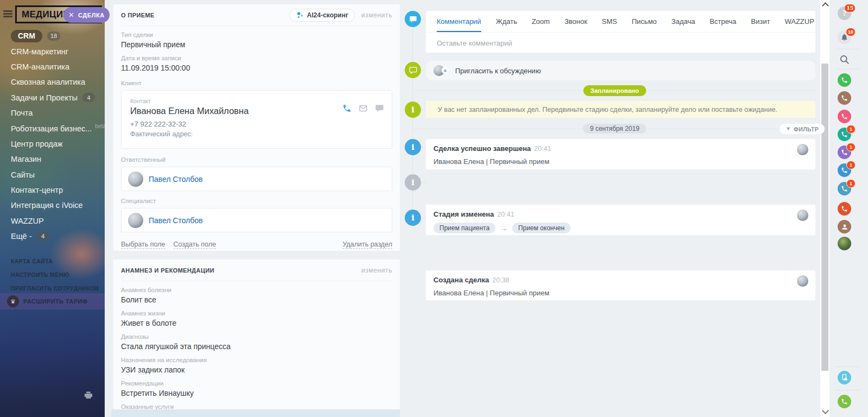 Image resolution: width=868 pixels, height=417 pixels. I want to click on tab-call: Звонок, so click(576, 22).